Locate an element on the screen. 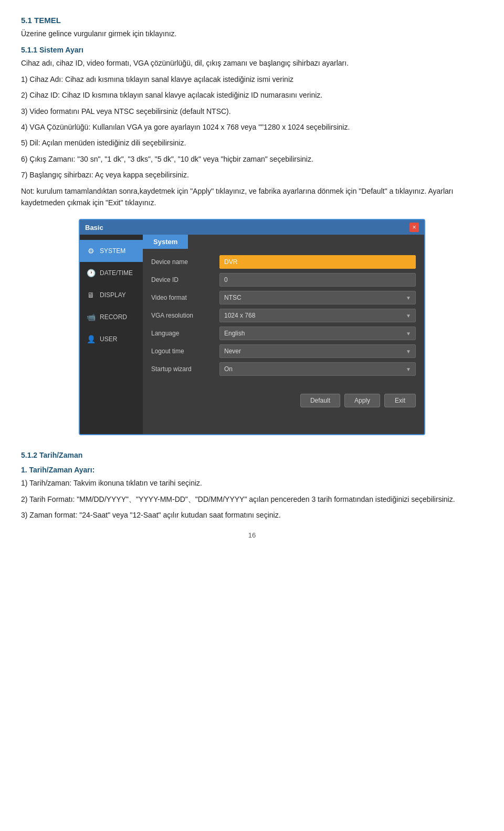 Image resolution: width=504 pixels, height=831 pixels. input-device-name: DVR is located at coordinates (318, 262).